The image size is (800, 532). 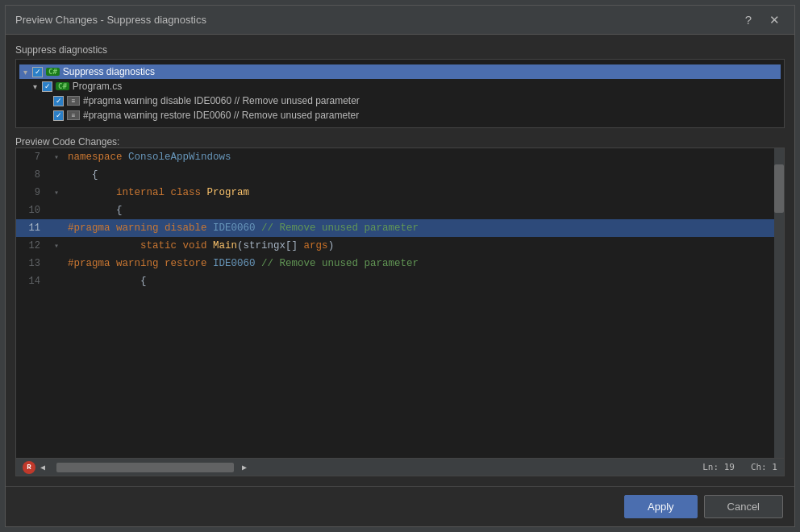 I want to click on tree-pragma-restore-label: #pragma warning restore IDE0060 // Remov…, so click(x=221, y=115).